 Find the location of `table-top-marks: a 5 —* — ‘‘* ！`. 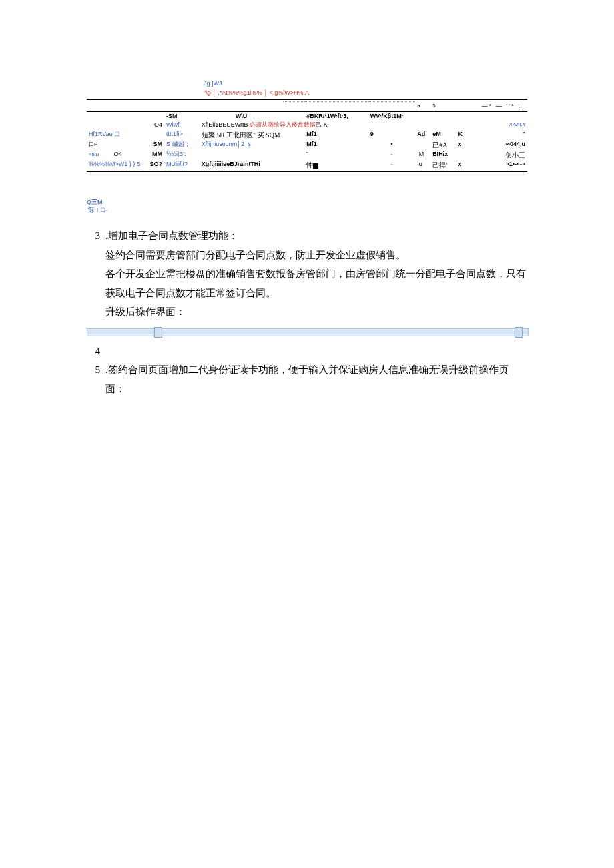

table-top-marks: a 5 —* — ‘‘* ！ is located at coordinates (307, 107).